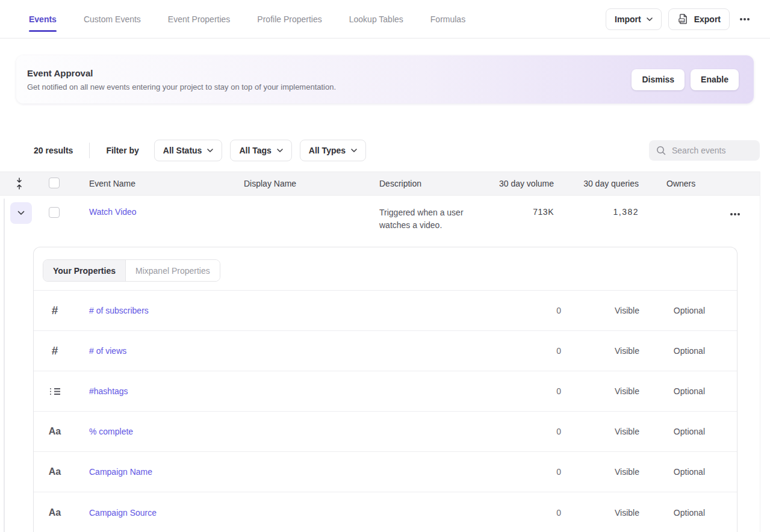 This screenshot has width=770, height=532. Describe the element at coordinates (199, 19) in the screenshot. I see `tab-event-properties: Event Properties` at that location.